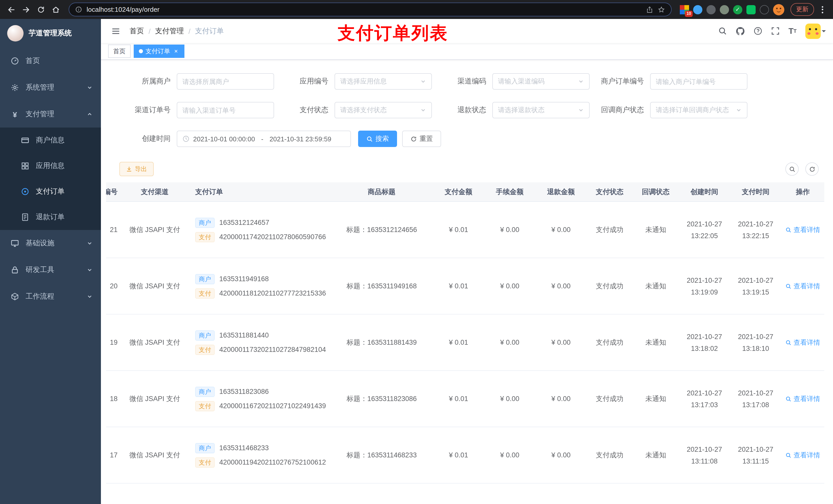  Describe the element at coordinates (689, 14) in the screenshot. I see `extension-badge: 10` at that location.